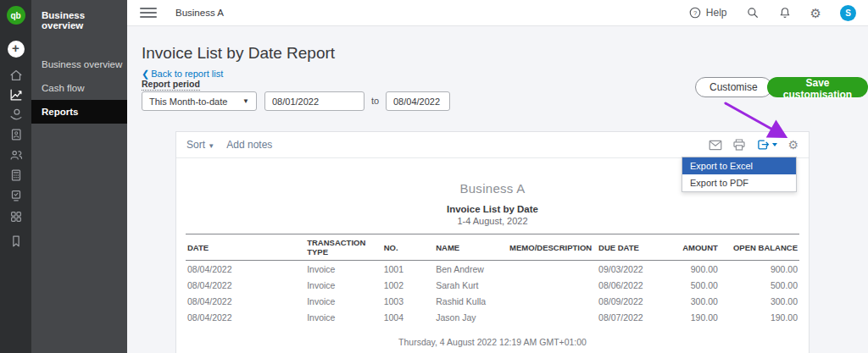 The width and height of the screenshot is (868, 353). Describe the element at coordinates (15, 176) in the screenshot. I see `left-icon-rail: qb +` at that location.